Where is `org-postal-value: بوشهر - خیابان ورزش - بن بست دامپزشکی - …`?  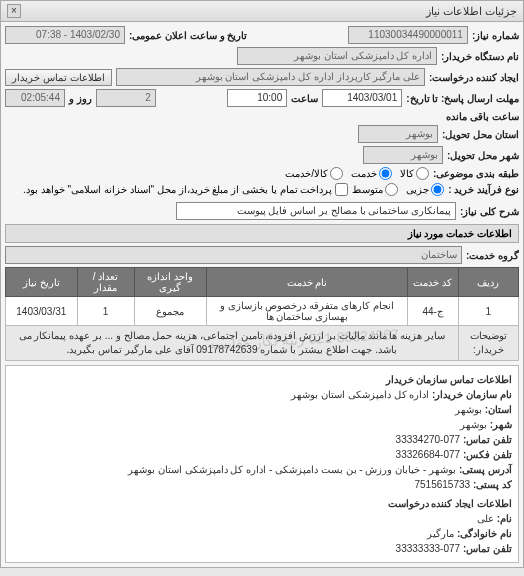 org-postal-value: بوشهر - خیابان ورزش - بن بست دامپزشکی - … is located at coordinates (292, 470).